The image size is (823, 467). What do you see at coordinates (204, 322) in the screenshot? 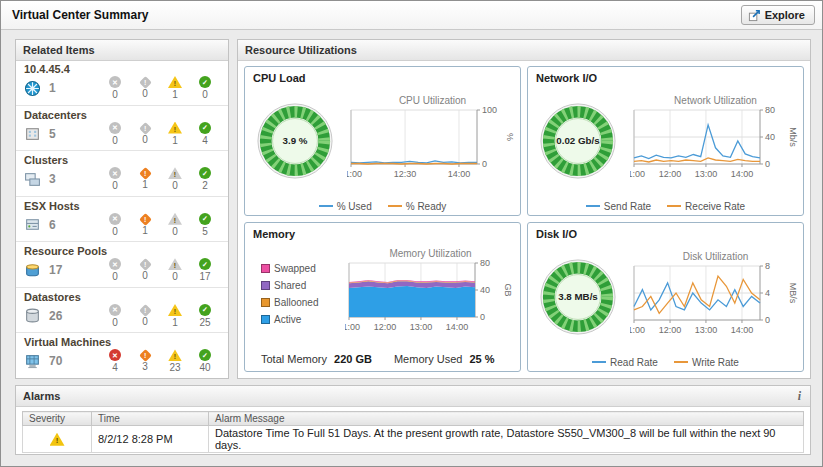
I see `status-count: 25` at bounding box center [204, 322].